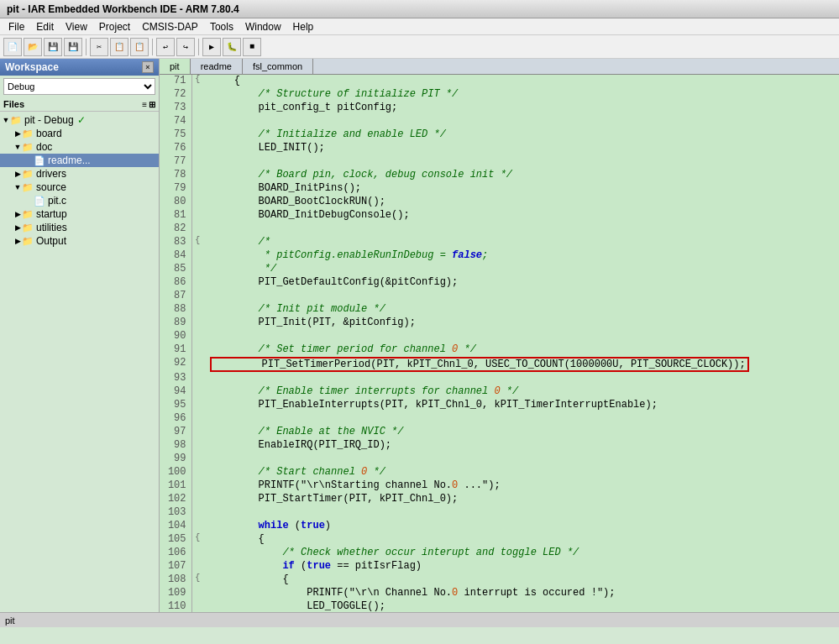  Describe the element at coordinates (176, 540) in the screenshot. I see `line-number: 105` at that location.